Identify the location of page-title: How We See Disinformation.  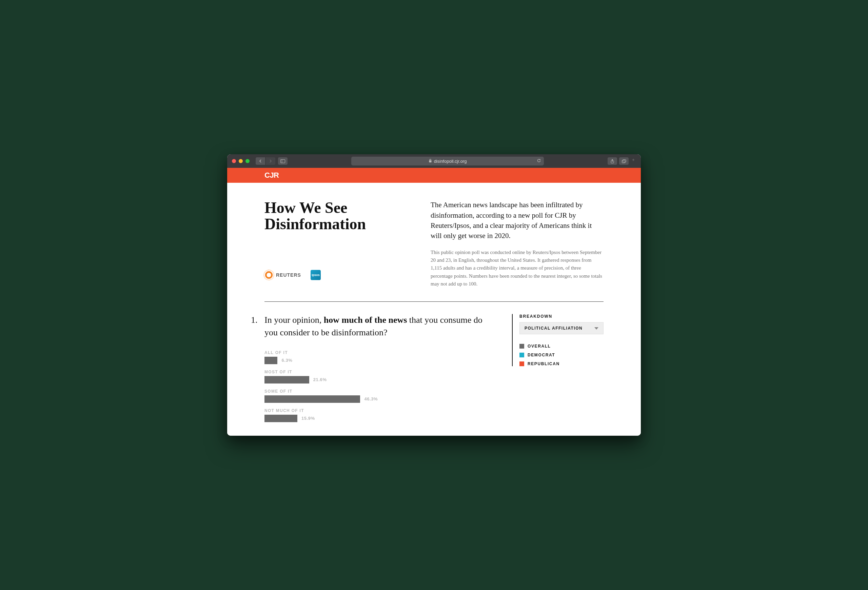
(337, 216).